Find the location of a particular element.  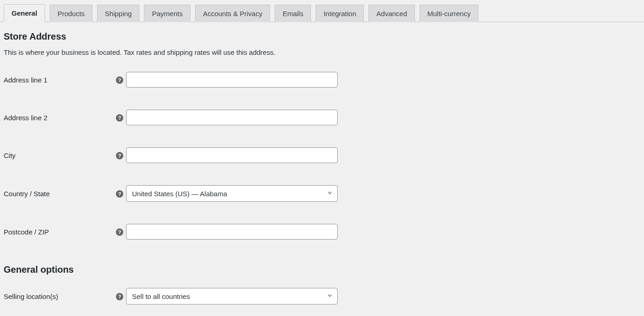

tab-emails: Emails is located at coordinates (293, 13).